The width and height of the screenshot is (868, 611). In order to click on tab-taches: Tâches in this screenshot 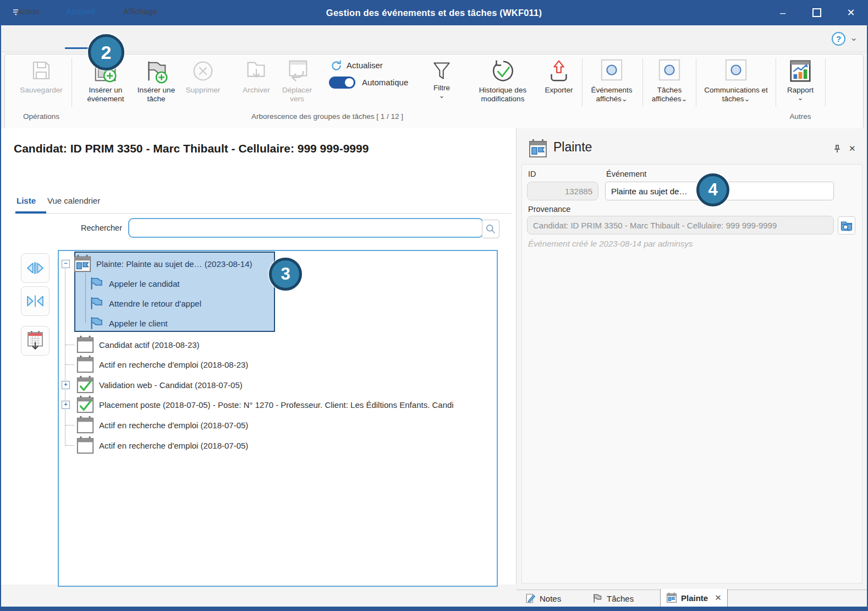, I will do `click(613, 598)`.